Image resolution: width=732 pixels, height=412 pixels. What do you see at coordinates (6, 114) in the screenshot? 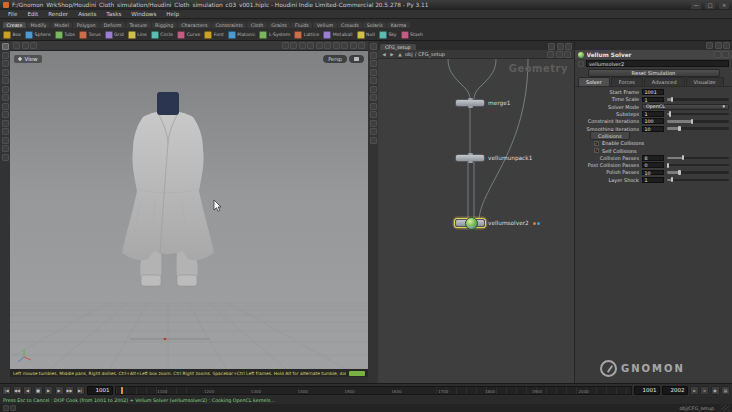
I see `view-tool-icon` at bounding box center [6, 114].